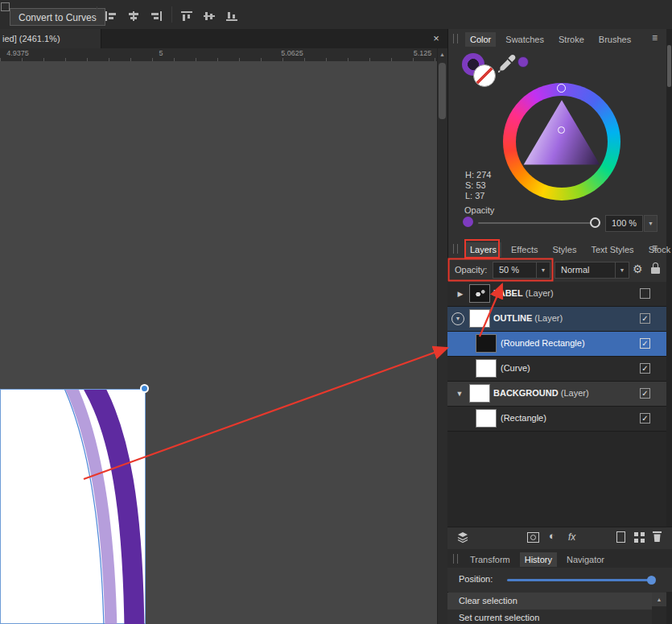 This screenshot has width=672, height=624. What do you see at coordinates (592, 271) in the screenshot?
I see `blend-mode-combobox: Normal ▼` at bounding box center [592, 271].